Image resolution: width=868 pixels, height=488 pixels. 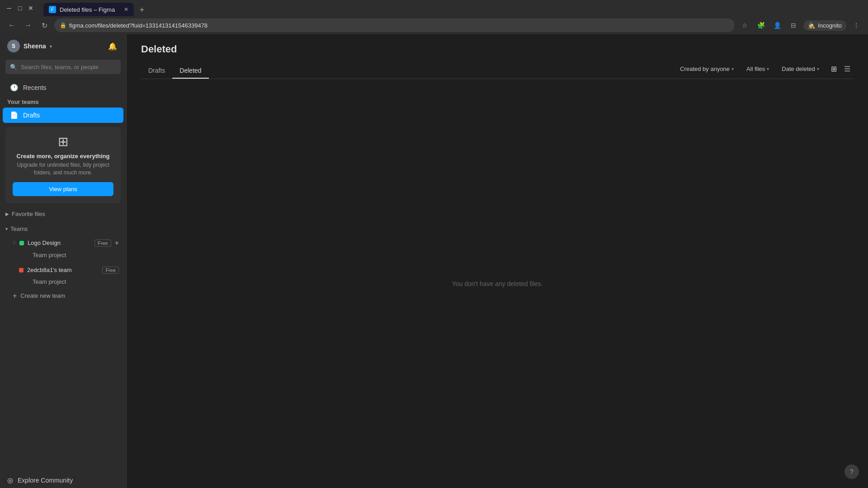 I want to click on help-button: ?, so click(x=852, y=472).